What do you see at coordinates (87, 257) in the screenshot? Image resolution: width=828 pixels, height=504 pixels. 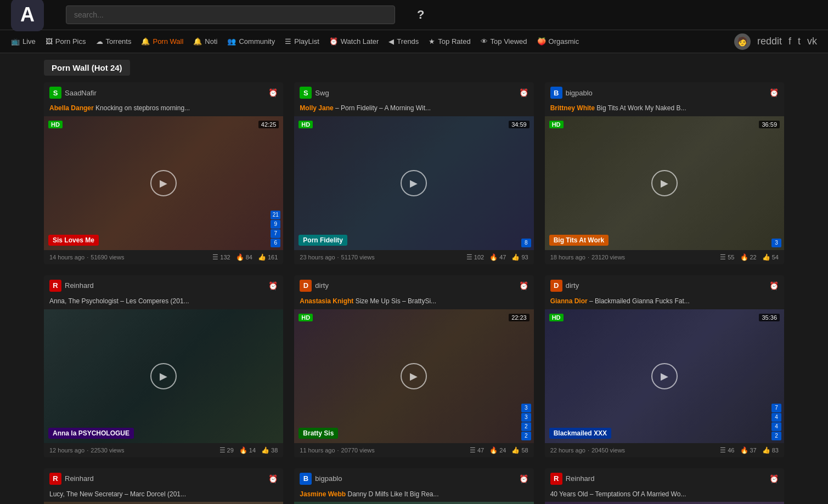 I see `card-footer-left: 14 hours ago · 51690 views` at bounding box center [87, 257].